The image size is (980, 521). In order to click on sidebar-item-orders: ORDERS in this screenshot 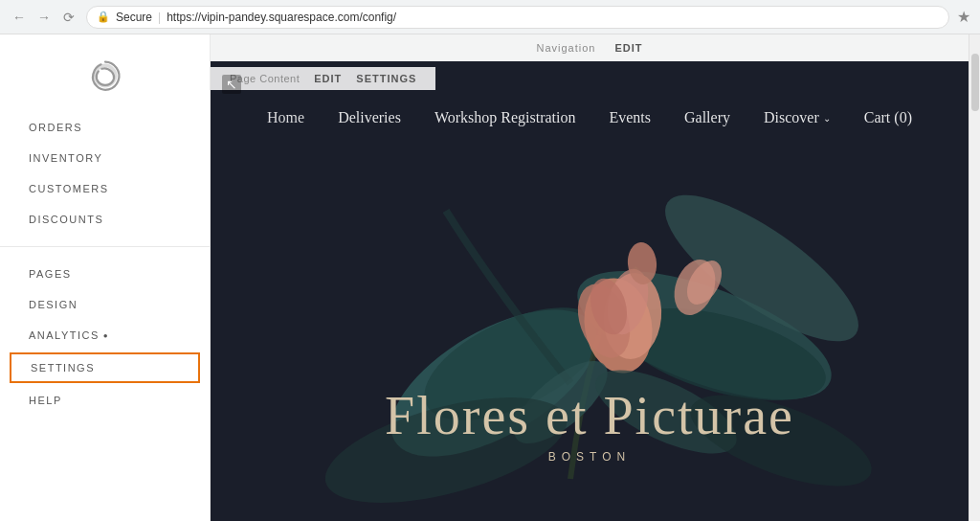, I will do `click(105, 127)`.